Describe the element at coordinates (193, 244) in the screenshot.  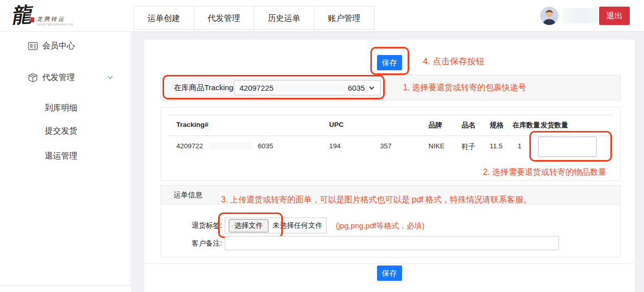
I see `remark-label: 客户备注:` at that location.